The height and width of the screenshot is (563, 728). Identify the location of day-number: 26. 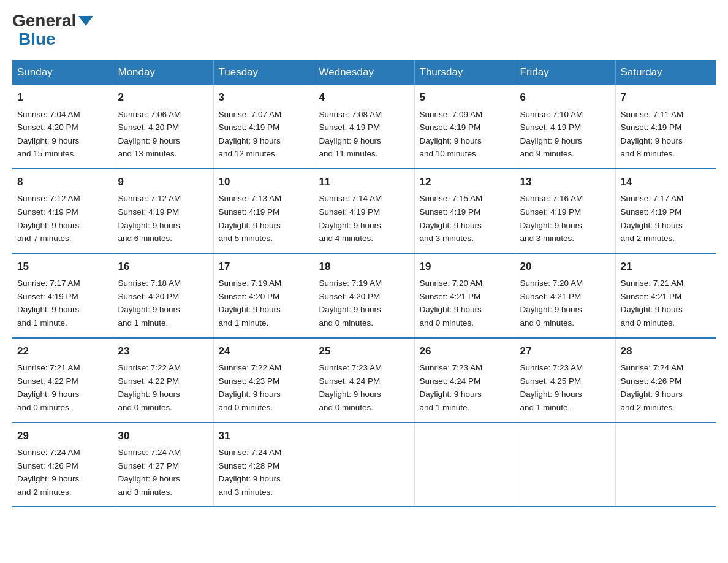
(464, 351).